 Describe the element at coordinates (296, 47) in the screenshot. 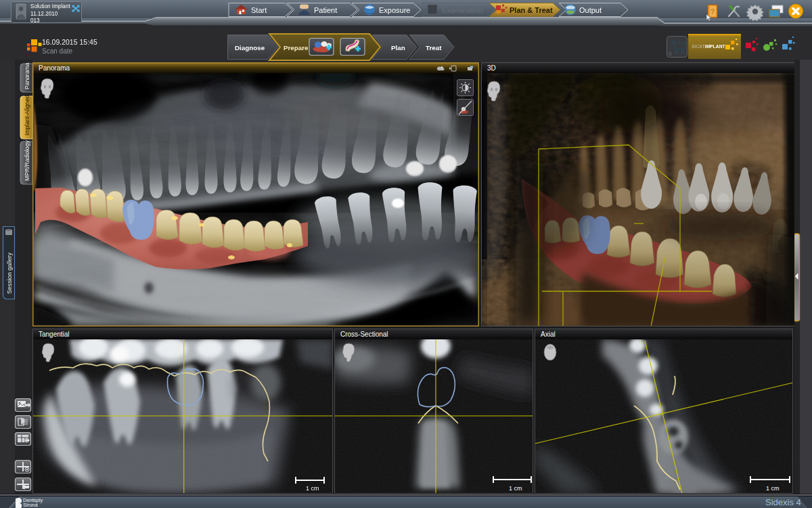

I see `svg-text: Prepare` at that location.